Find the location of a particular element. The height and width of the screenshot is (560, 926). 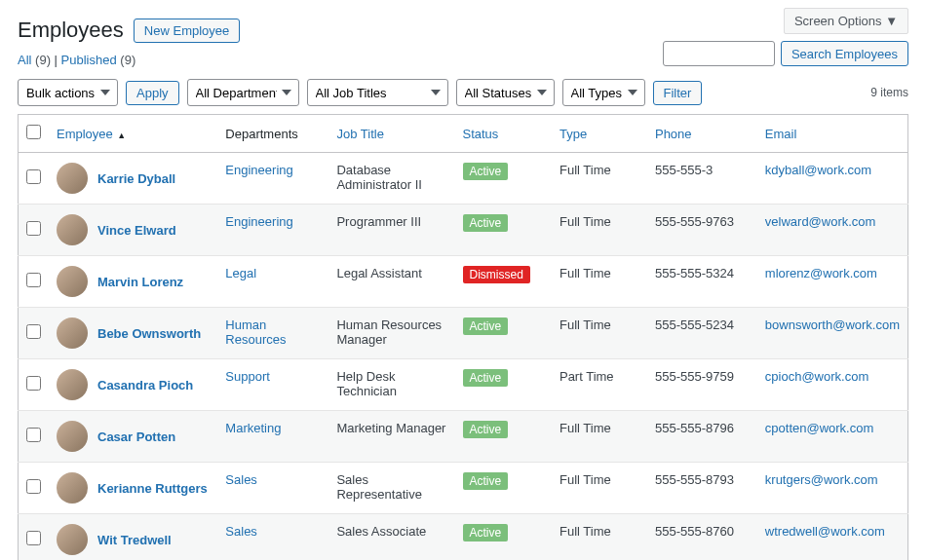

employee-name-link: Casar Potten is located at coordinates (136, 436).